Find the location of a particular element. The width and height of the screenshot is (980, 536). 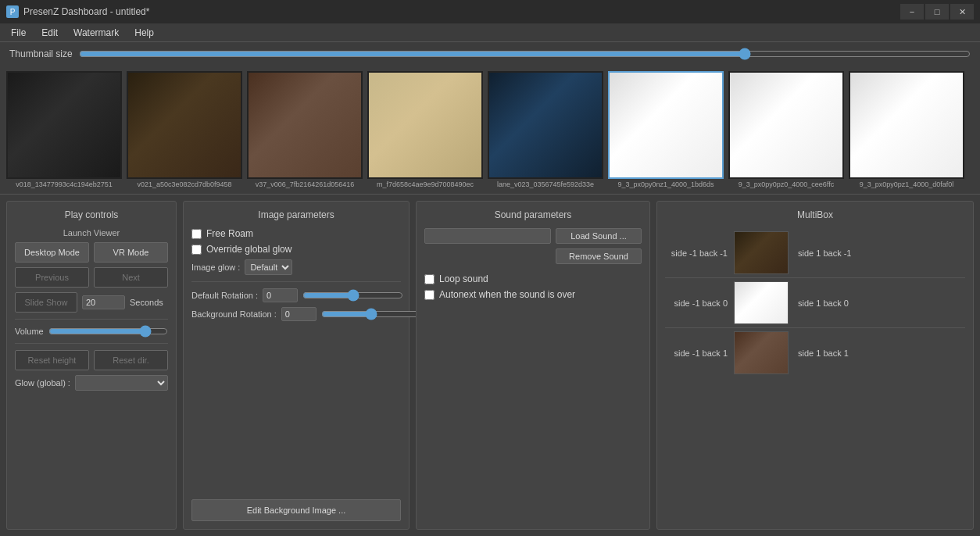

autonext-checkbox is located at coordinates (430, 295).